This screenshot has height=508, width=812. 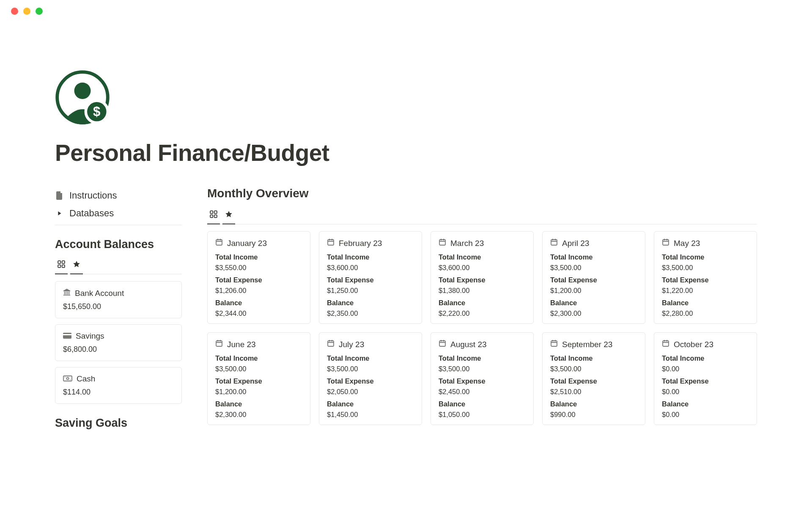 I want to click on saving-goals-heading: Saving Goals, so click(x=118, y=423).